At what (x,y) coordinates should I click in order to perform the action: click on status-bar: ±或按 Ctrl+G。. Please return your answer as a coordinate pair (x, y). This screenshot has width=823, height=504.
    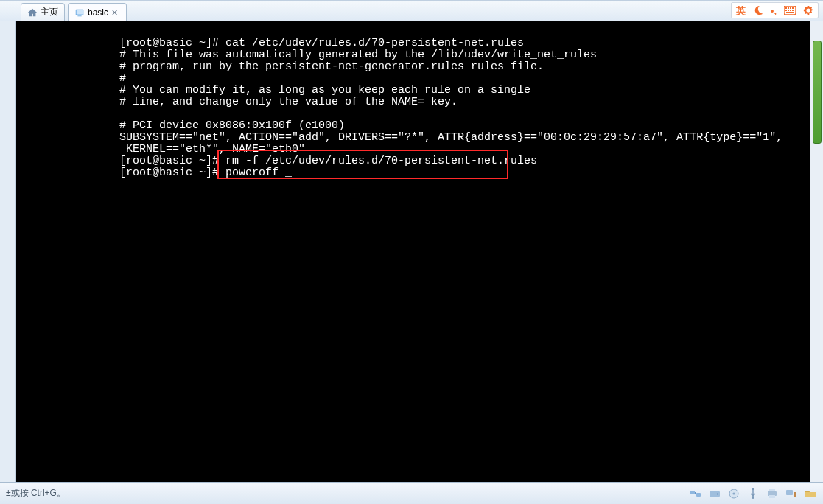
    Looking at the image, I should click on (411, 493).